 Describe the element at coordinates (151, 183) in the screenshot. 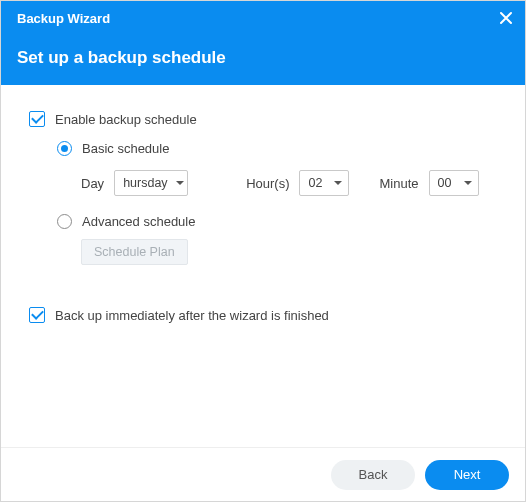

I see `day-select: hursday` at that location.